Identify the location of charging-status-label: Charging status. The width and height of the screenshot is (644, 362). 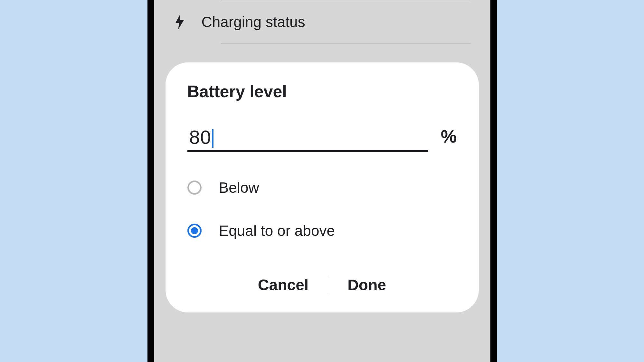
(253, 22).